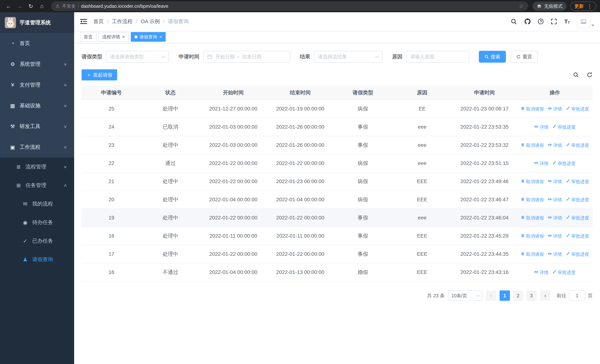 The image size is (600, 364). Describe the element at coordinates (122, 21) in the screenshot. I see `breadcrumb-item: 工作流程` at that location.